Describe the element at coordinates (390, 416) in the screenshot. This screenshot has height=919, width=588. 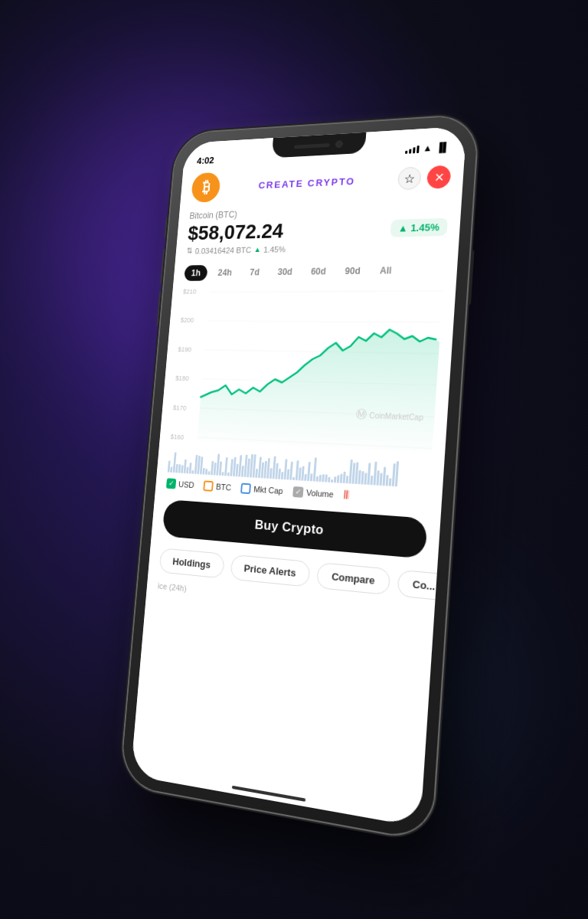
I see `watermark: Ⓜ CoinMarketCap` at that location.